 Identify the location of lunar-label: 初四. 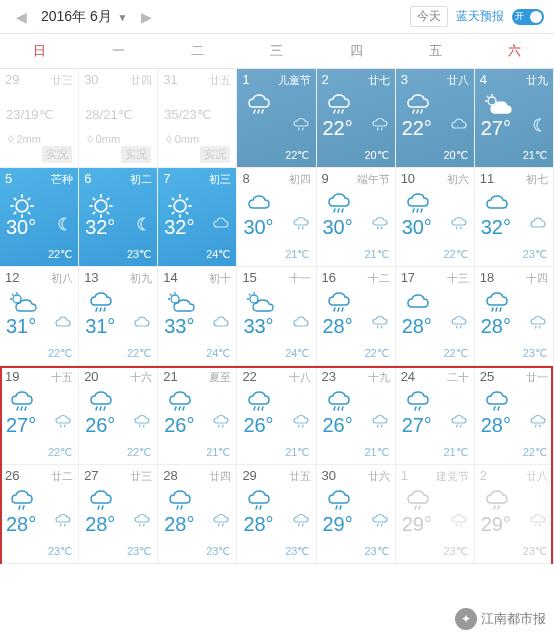
(300, 180).